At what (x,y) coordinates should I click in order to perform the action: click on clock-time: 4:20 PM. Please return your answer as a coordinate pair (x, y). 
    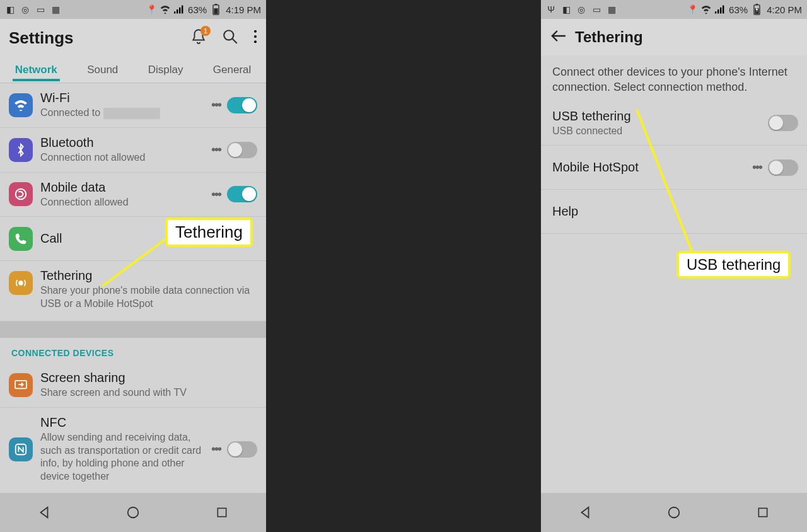
    Looking at the image, I should click on (784, 10).